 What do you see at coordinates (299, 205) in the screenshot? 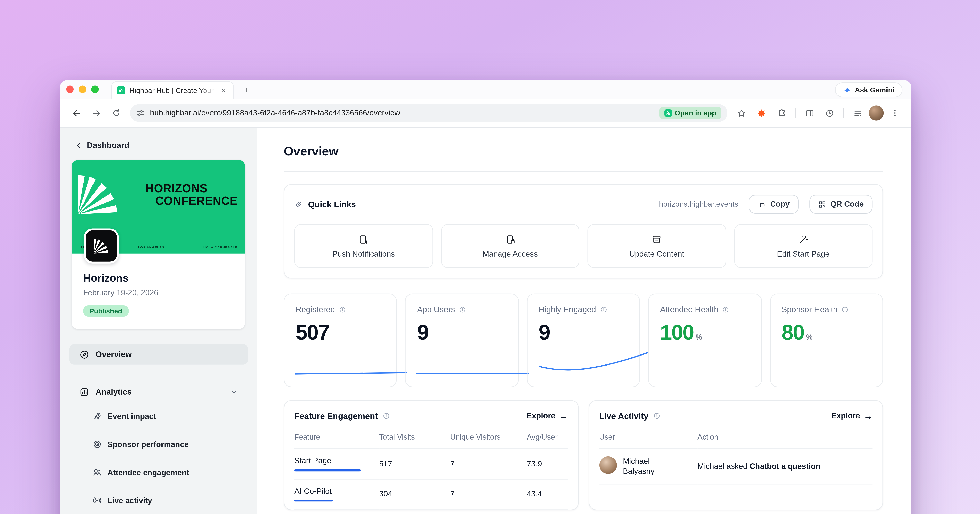
I see `link-icon` at bounding box center [299, 205].